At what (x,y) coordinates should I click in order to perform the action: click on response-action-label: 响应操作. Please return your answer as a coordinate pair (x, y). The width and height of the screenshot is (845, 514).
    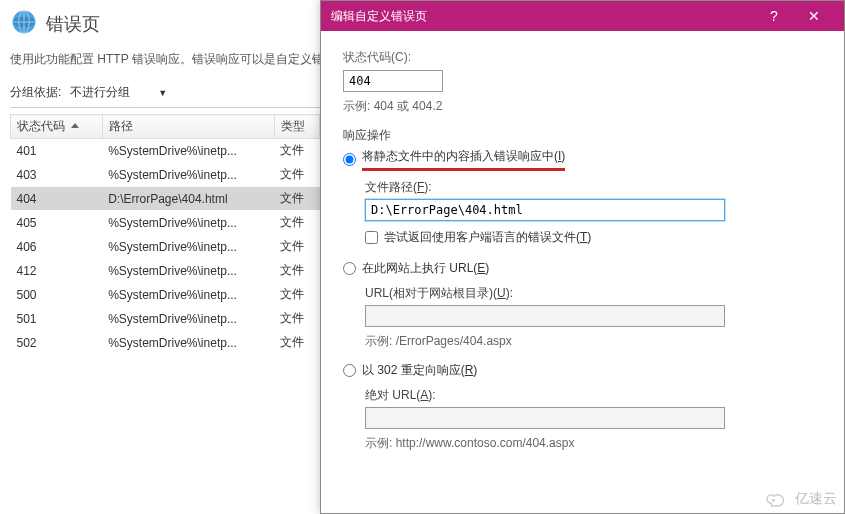
    Looking at the image, I should click on (582, 136).